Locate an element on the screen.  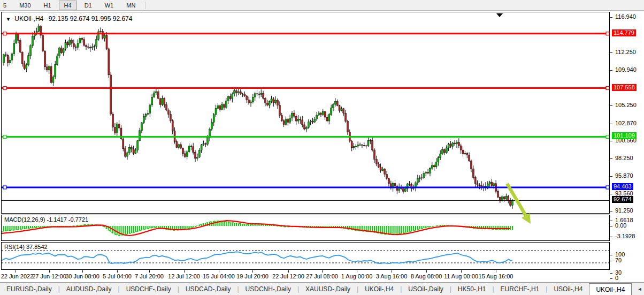
timeframe-button-d1: D1 is located at coordinates (88, 5).